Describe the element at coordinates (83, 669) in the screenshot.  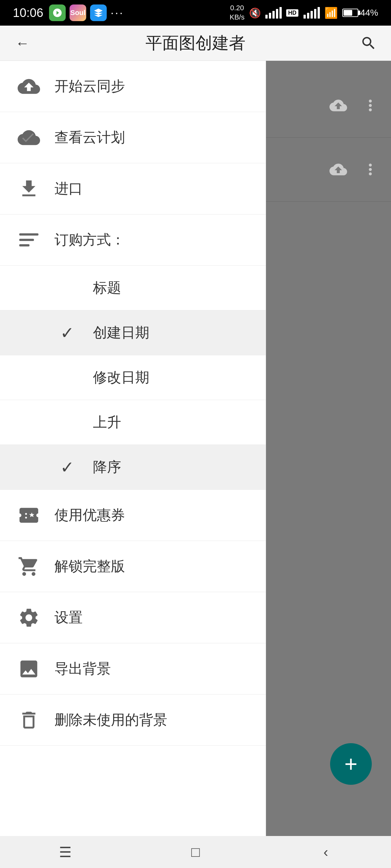
I see `export-bg-label: 导出背景` at that location.